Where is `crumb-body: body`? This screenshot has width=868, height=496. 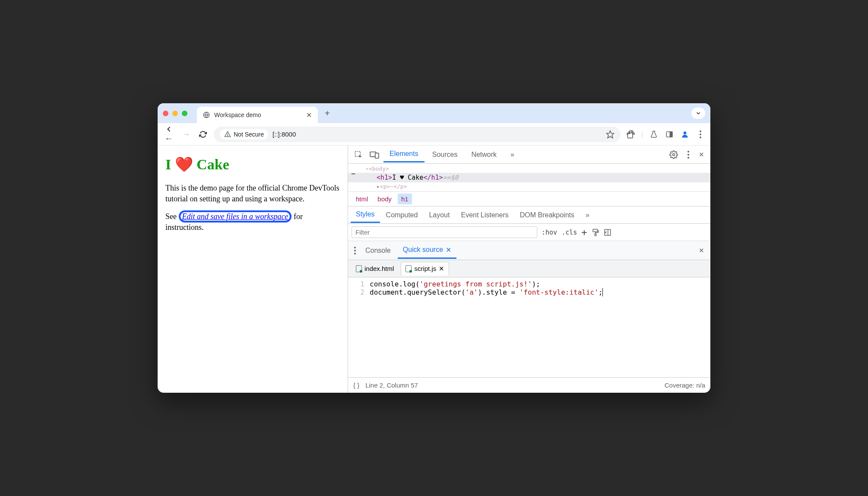
crumb-body: body is located at coordinates (384, 199).